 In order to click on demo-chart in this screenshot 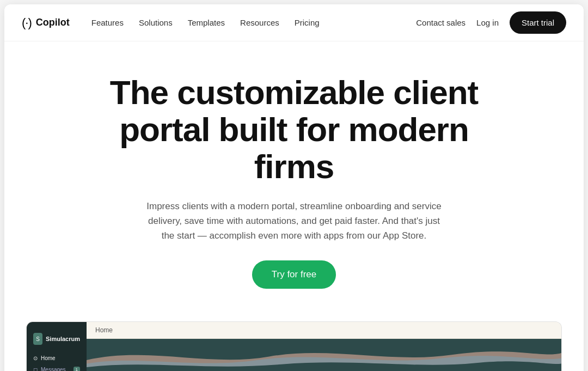, I will do `click(324, 355)`.